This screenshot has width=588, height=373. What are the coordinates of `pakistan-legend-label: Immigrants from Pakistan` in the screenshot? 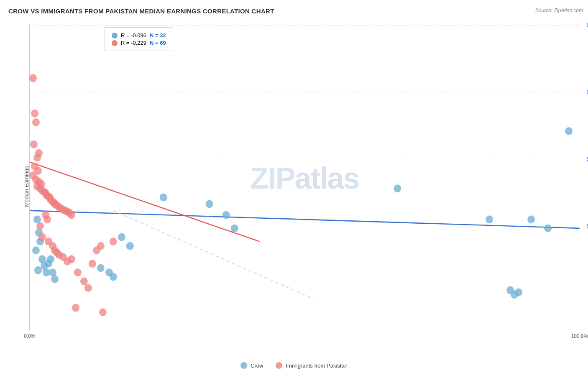 It's located at (316, 365).